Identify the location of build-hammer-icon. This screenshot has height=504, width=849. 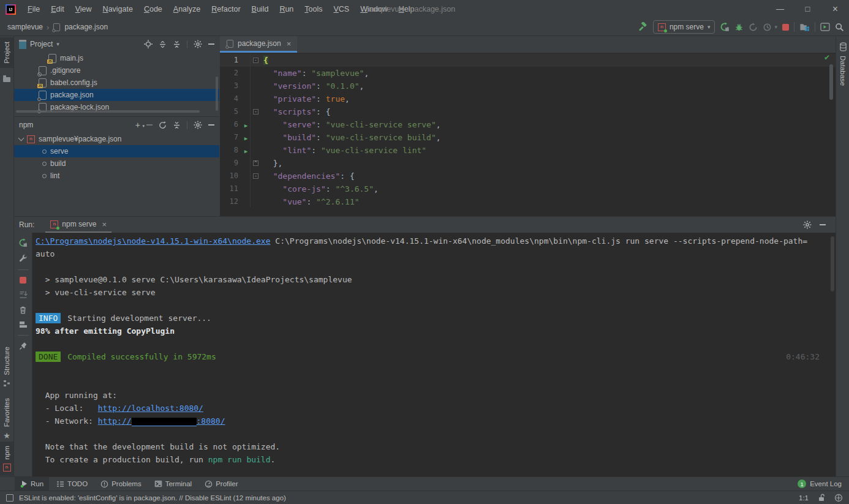
(643, 27).